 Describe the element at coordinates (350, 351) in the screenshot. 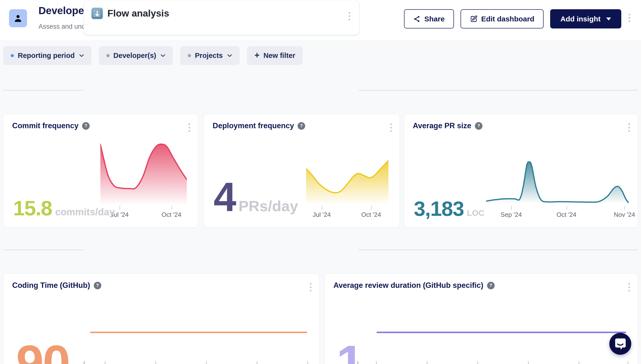

I see `metric-value: 1` at that location.